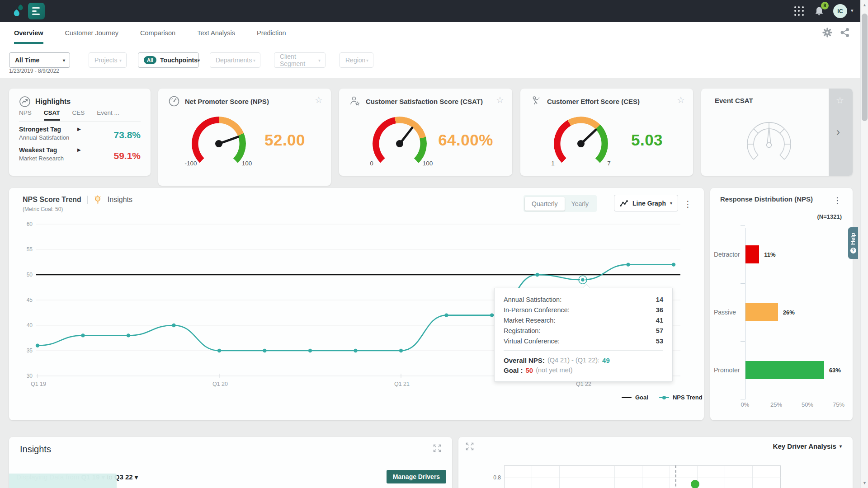 The width and height of the screenshot is (868, 488). I want to click on distribution-xtick: 50%, so click(807, 405).